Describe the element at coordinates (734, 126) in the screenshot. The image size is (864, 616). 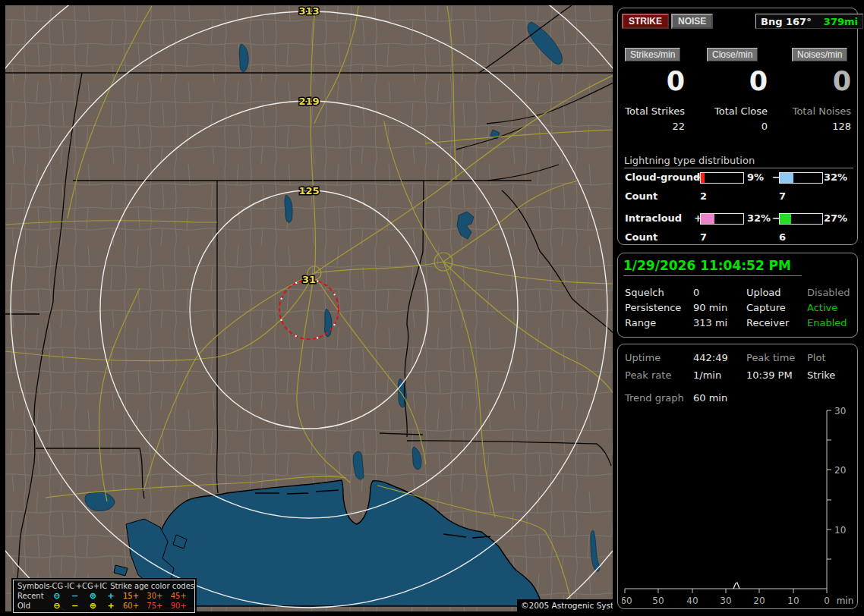
I see `total-close-value: 0` at that location.